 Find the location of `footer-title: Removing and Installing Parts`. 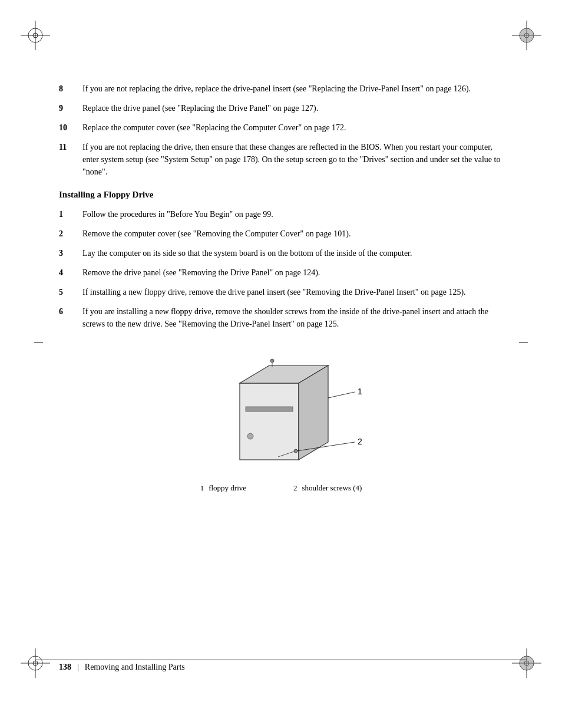

footer-title: Removing and Installing Parts is located at coordinates (135, 667).